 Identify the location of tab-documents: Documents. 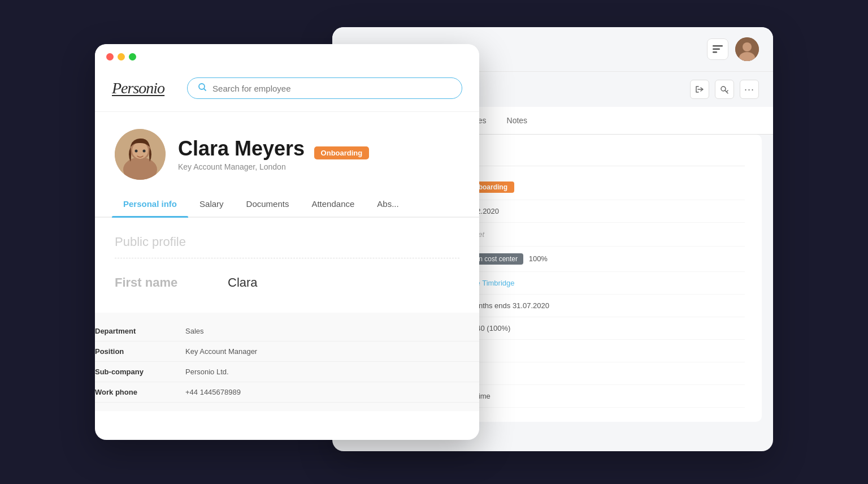
(268, 204).